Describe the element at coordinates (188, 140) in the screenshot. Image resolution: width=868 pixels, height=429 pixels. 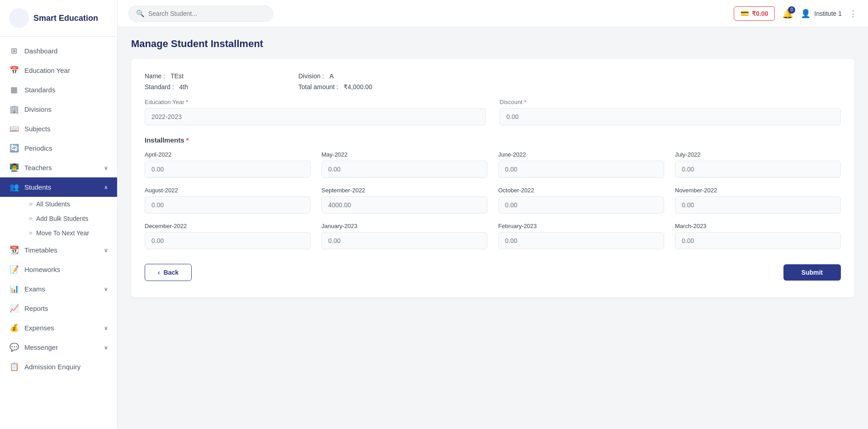
I see `installments-required: *` at that location.